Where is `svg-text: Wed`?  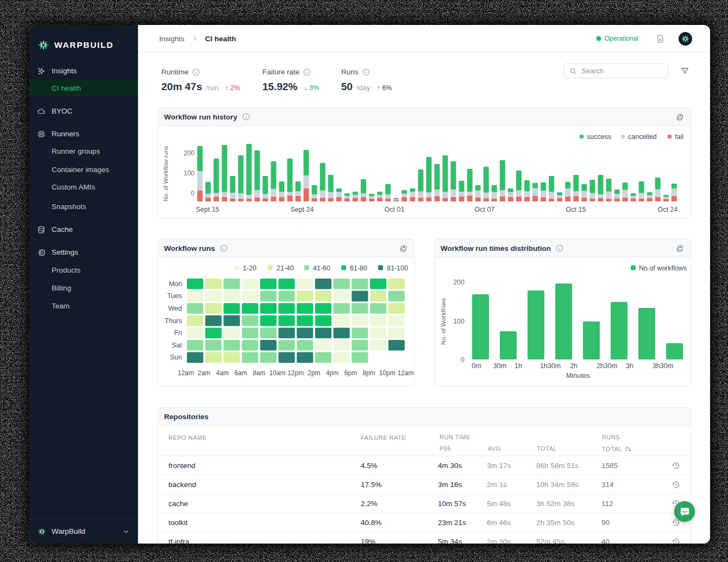 svg-text: Wed is located at coordinates (175, 308).